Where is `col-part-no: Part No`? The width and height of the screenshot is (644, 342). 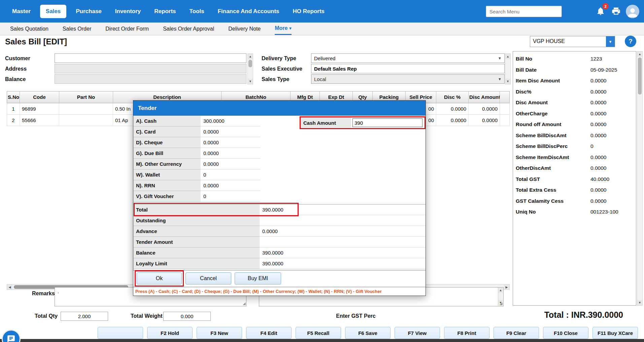
col-part-no: Part No is located at coordinates (86, 97).